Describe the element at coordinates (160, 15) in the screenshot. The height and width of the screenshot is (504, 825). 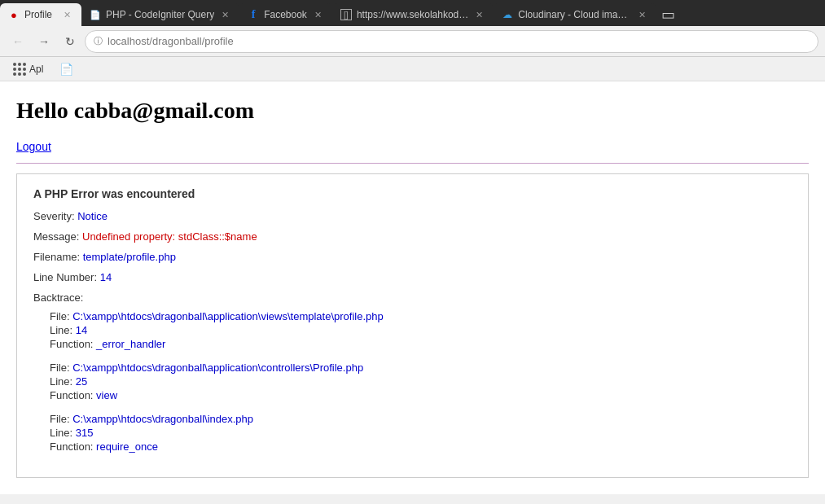
I see `tab-php-title: PHP - CodeIgniter Query` at that location.